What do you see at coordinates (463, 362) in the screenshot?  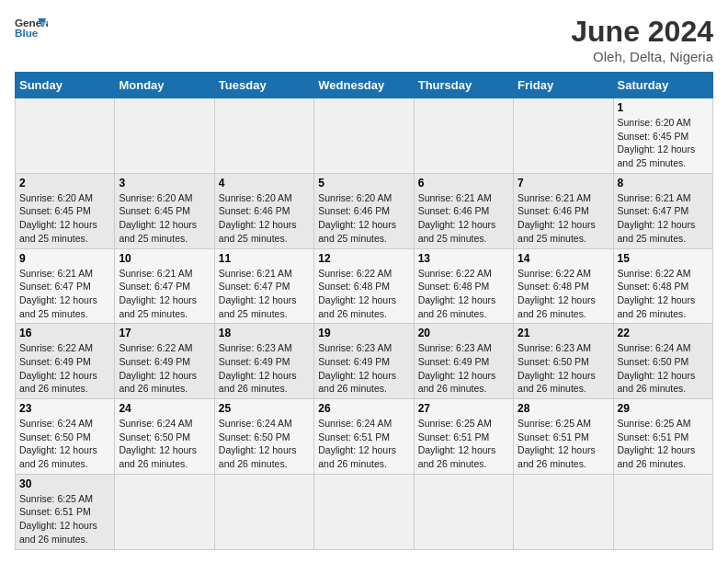 I see `day-cell: 20Sunrise: 6:23 AMSunset: 6:49 PMDayligh…` at bounding box center [463, 362].